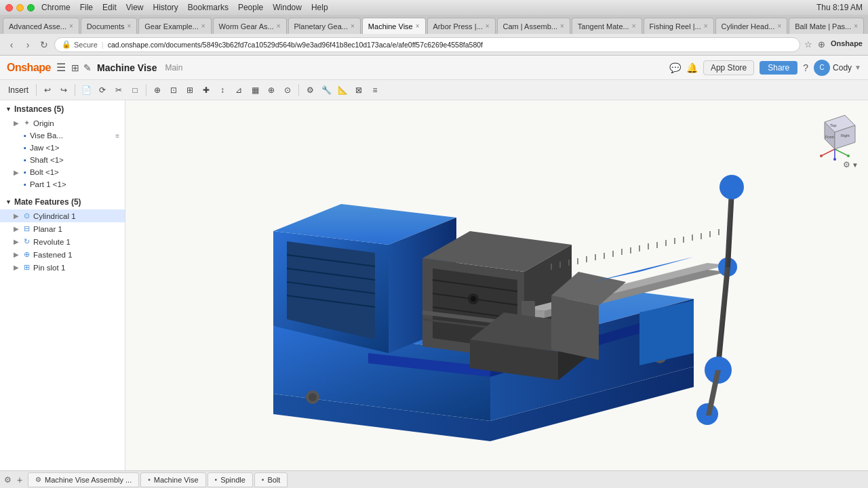 This screenshot has height=488, width=868. What do you see at coordinates (394, 26) in the screenshot?
I see `tab-machine-vise: Machine Vise ×` at bounding box center [394, 26].